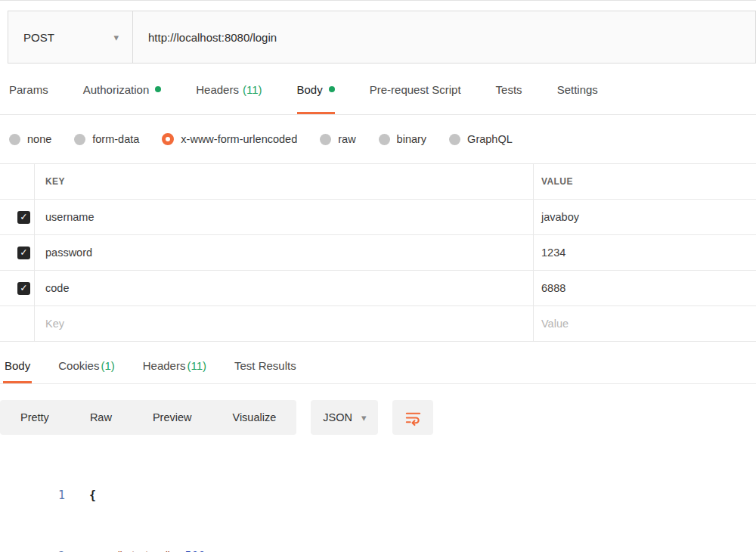 Image resolution: width=756 pixels, height=552 pixels. Describe the element at coordinates (148, 417) in the screenshot. I see `view-mode-group: Pretty Raw Preview Visualize` at that location.